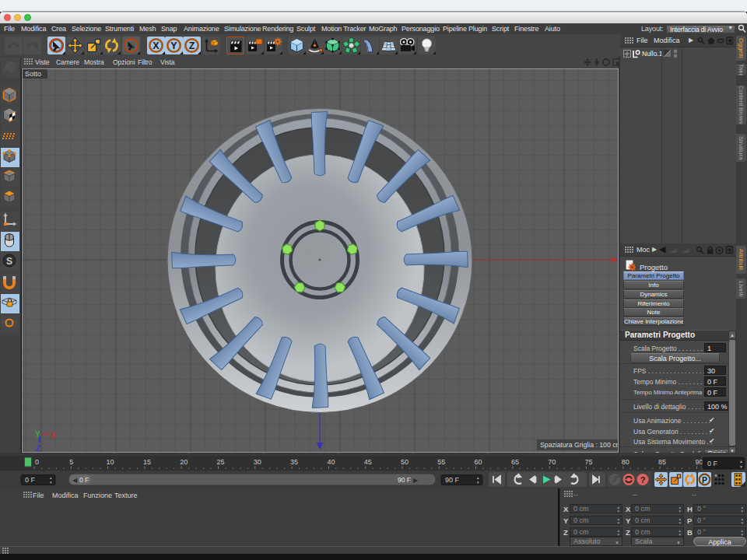  What do you see at coordinates (37, 462) in the screenshot?
I see `svg-text: 0` at bounding box center [37, 462].